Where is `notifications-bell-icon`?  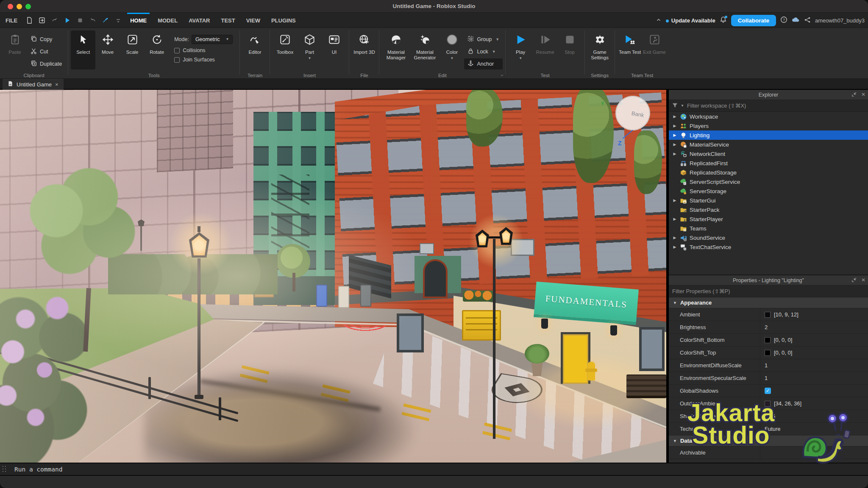
notifications-bell-icon is located at coordinates (723, 20).